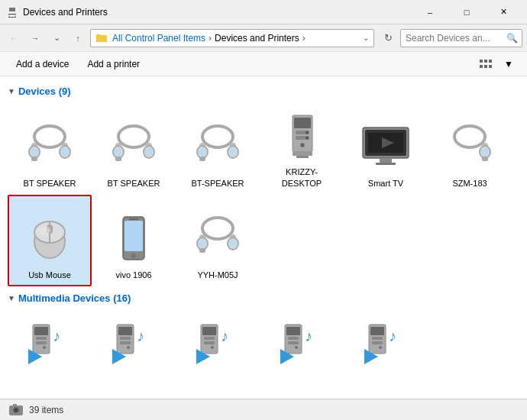 This screenshot has width=527, height=420. What do you see at coordinates (50, 241) in the screenshot?
I see `device-item-usb-mouse: Usb Mouse` at bounding box center [50, 241].